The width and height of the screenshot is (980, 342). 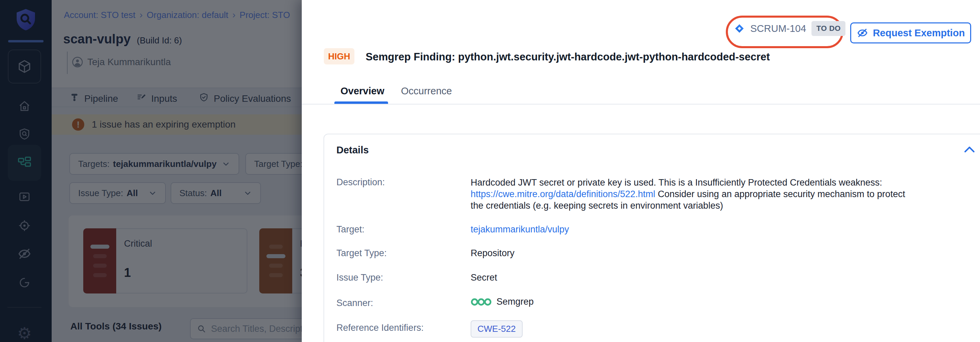 I want to click on cwe-definition-link: https://cwe.mitre.org/data/definitions/5…, so click(x=563, y=194).